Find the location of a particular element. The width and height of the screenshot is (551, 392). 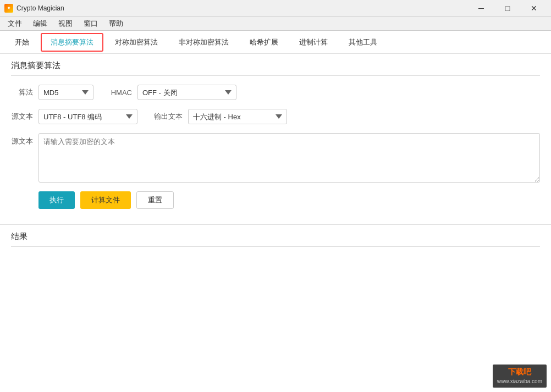

app-icon: ✦ is located at coordinates (9, 8).